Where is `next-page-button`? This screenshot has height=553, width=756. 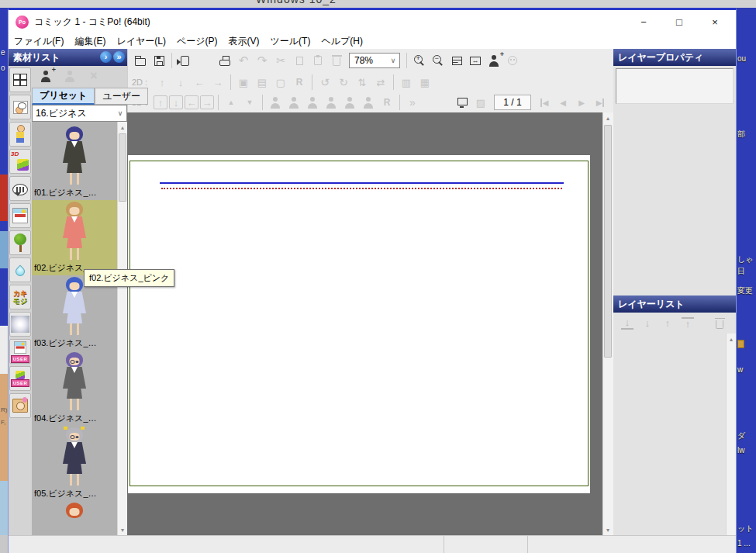 next-page-button is located at coordinates (582, 102).